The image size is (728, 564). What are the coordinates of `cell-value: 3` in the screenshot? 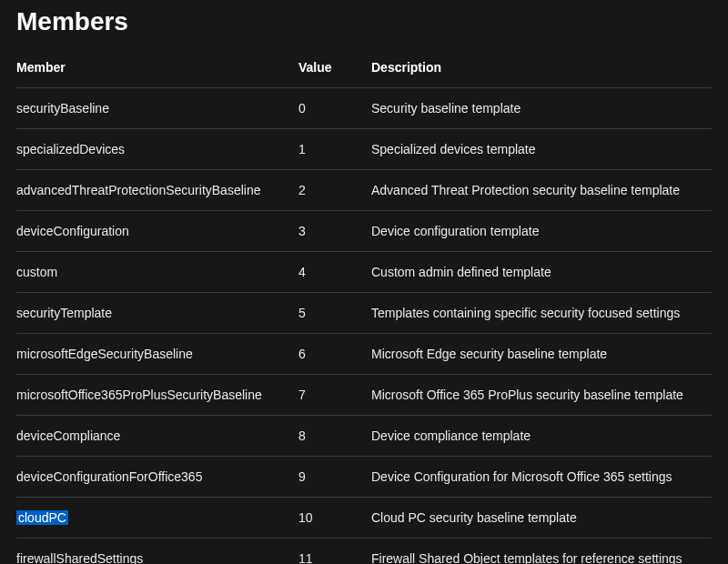 It's located at (335, 231).